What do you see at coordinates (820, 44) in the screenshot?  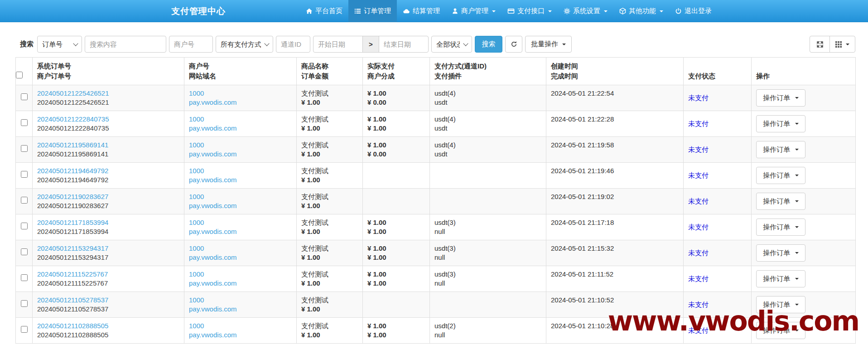 I see `fullscreen-button` at bounding box center [820, 44].